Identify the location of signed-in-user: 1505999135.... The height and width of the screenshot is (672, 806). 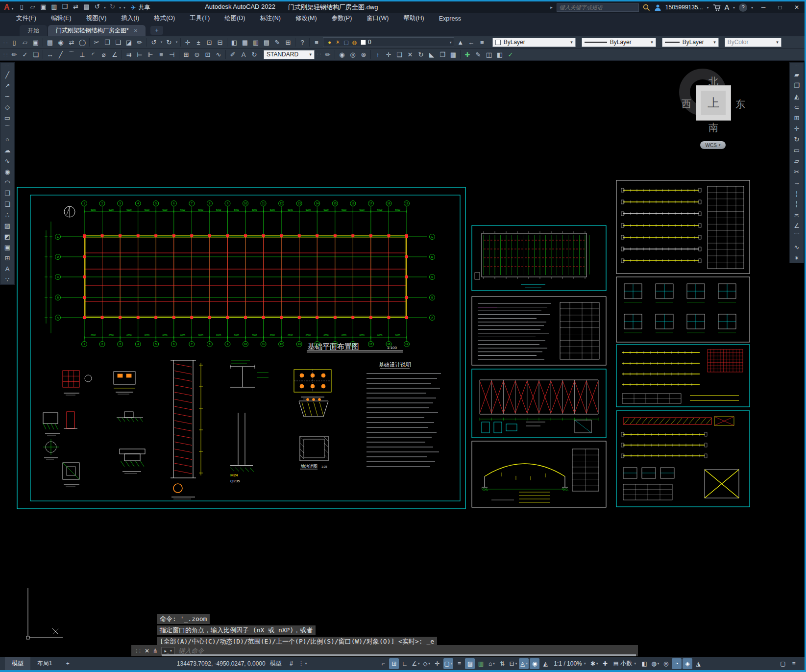
(684, 7).